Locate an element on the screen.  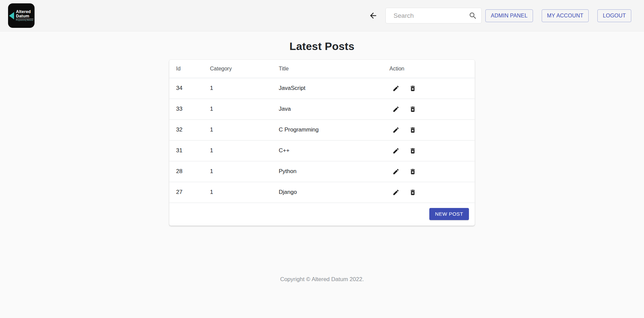
column-header-category: Category is located at coordinates (237, 69).